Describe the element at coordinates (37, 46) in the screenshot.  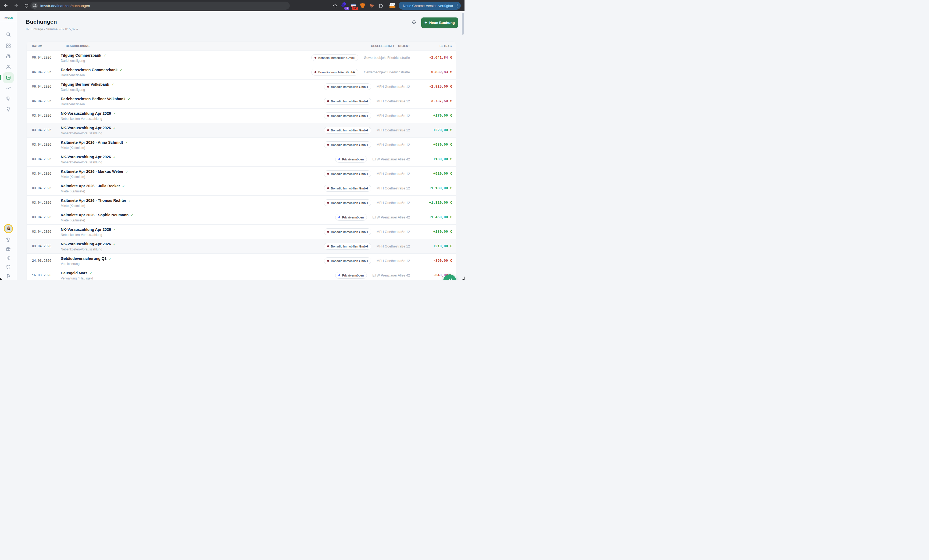
I see `column-header-datum: DATUM` at that location.